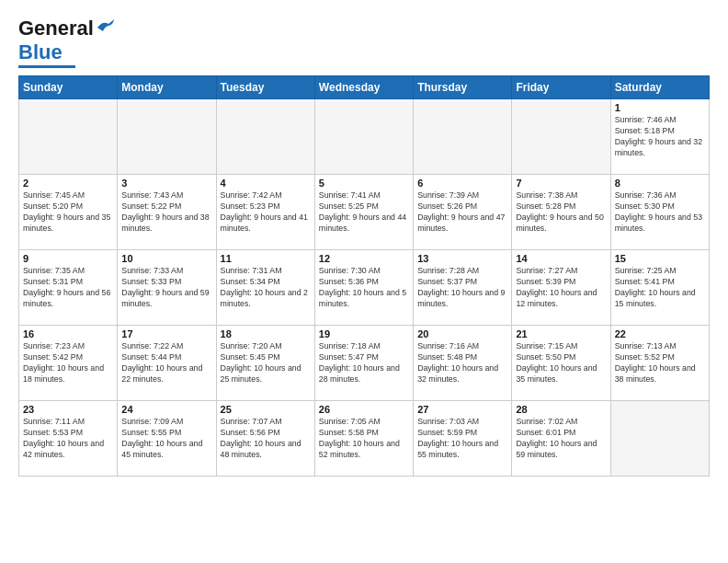 The width and height of the screenshot is (728, 563). What do you see at coordinates (364, 213) in the screenshot?
I see `calendar-cell: 5Sunrise: 7:41 AM Sunset: 5:25 PM Daylig…` at bounding box center [364, 213].